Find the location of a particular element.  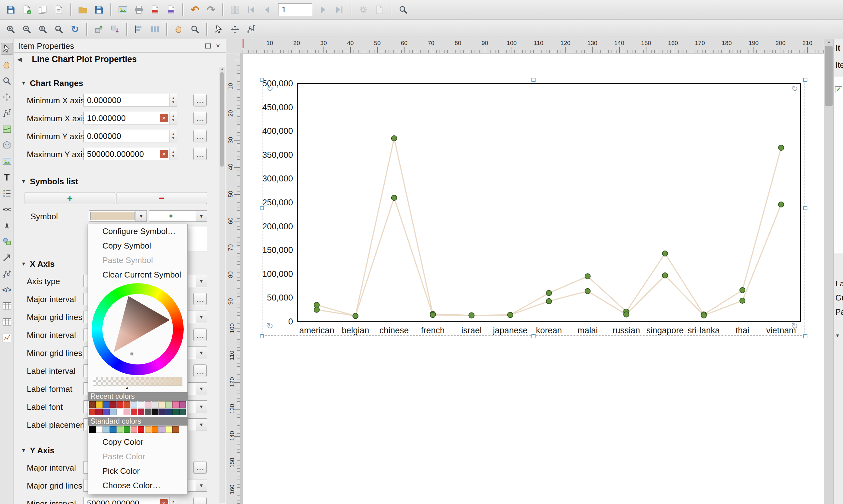

gradient-slider-marker: ▲ is located at coordinates (156, 388).